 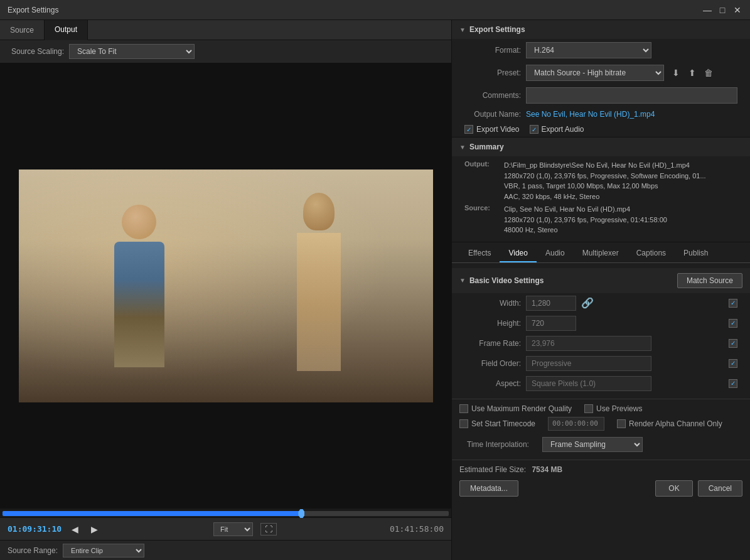 I want to click on tab-source: Source, so click(x=23, y=30).